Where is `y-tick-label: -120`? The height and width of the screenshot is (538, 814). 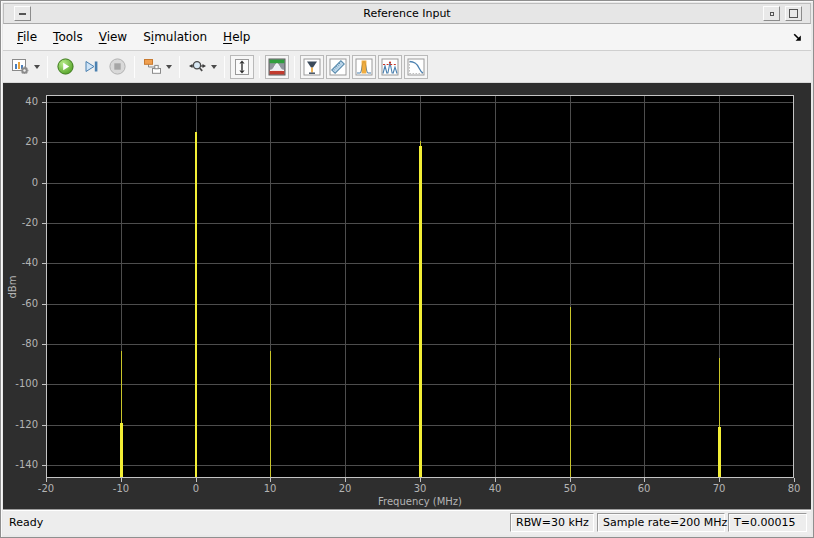
y-tick-label: -120 is located at coordinates (20, 424).